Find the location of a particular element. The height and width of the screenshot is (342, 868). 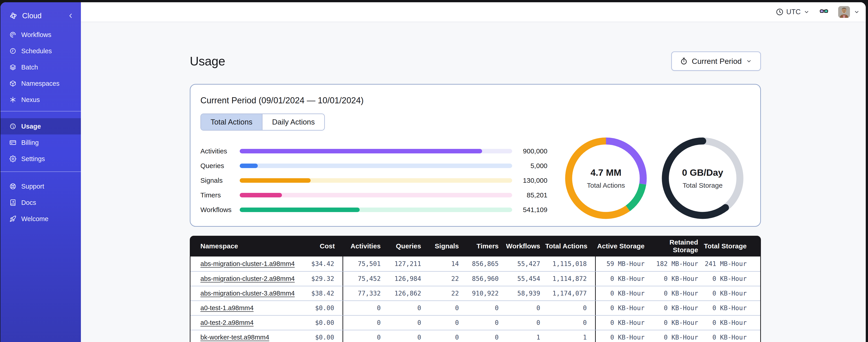

namespace-link: abs-migration-cluster-1.a98mm4 is located at coordinates (247, 264).